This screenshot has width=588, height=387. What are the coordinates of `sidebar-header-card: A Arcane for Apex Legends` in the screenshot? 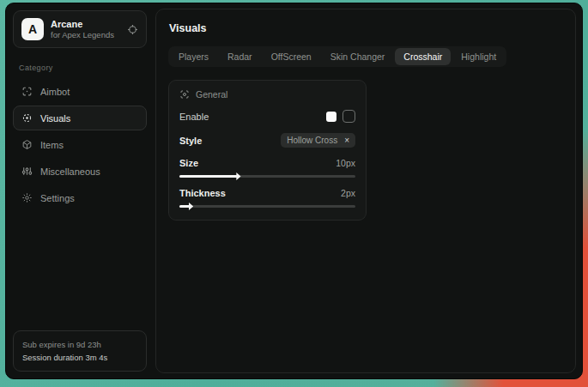 It's located at (80, 29).